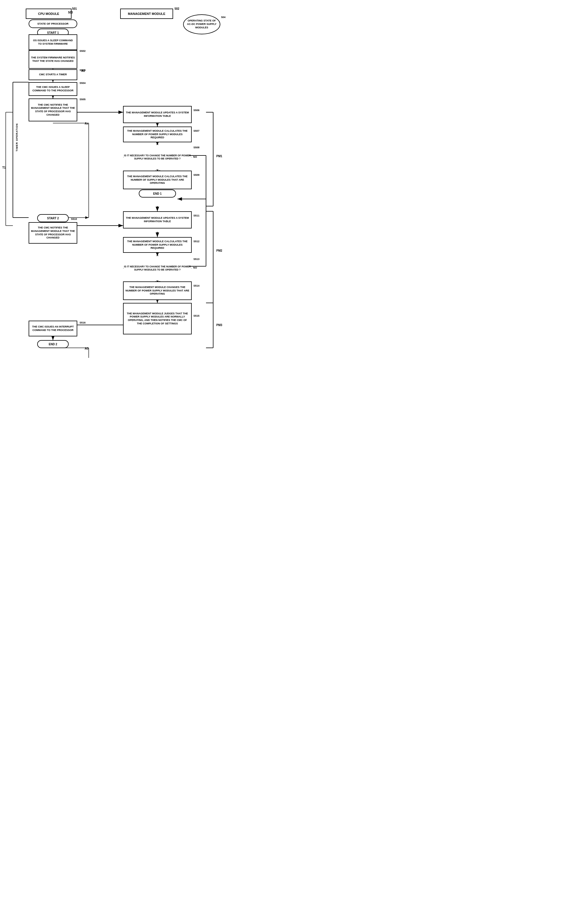 The height and width of the screenshot is (923, 588). Describe the element at coordinates (223, 17) in the screenshot. I see `ref504: 504` at that location.